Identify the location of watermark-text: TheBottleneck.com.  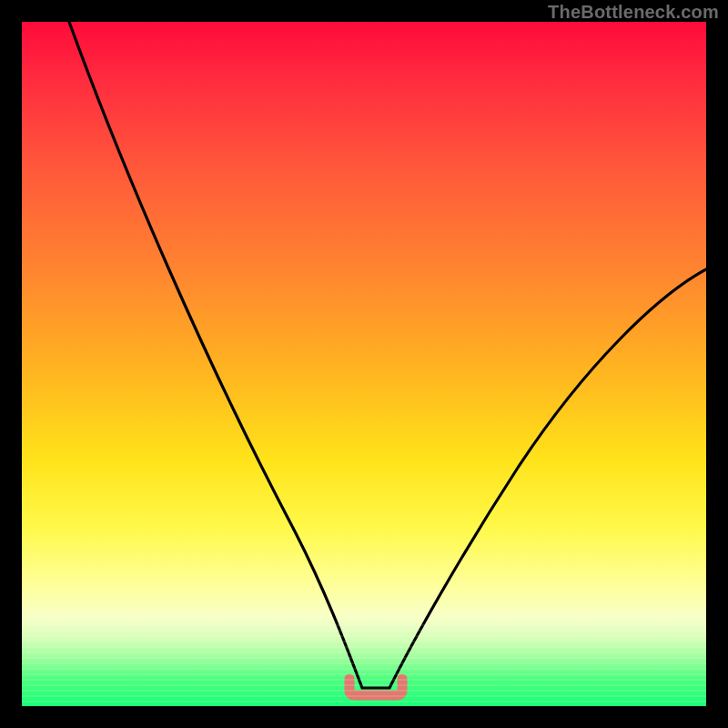
(633, 13).